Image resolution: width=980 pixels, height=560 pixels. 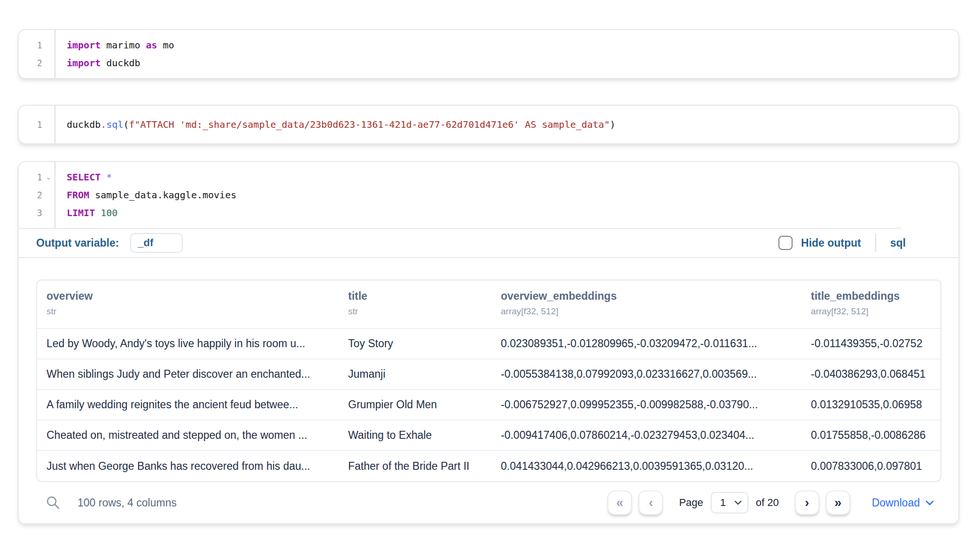 What do you see at coordinates (193, 435) in the screenshot?
I see `table-cell: Cheated on, mistreated and stepped on, t…` at bounding box center [193, 435].